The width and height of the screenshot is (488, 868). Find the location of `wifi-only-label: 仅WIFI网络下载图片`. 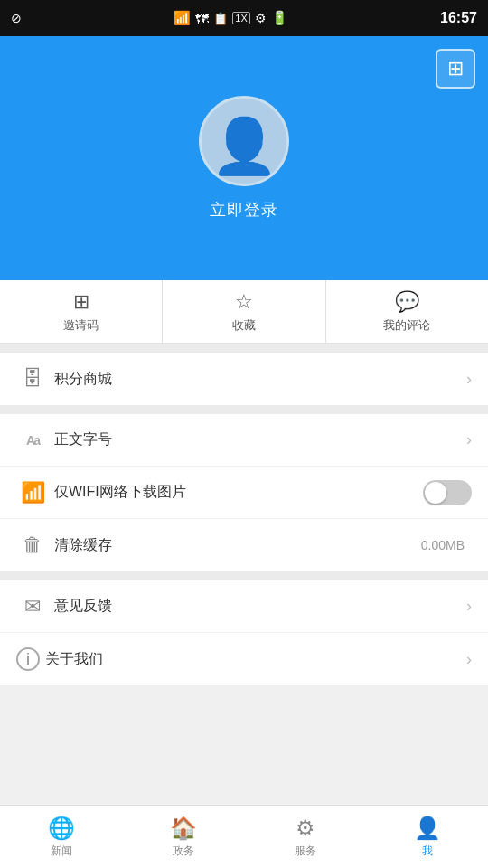

wifi-only-label: 仅WIFI网络下载图片 is located at coordinates (239, 492).